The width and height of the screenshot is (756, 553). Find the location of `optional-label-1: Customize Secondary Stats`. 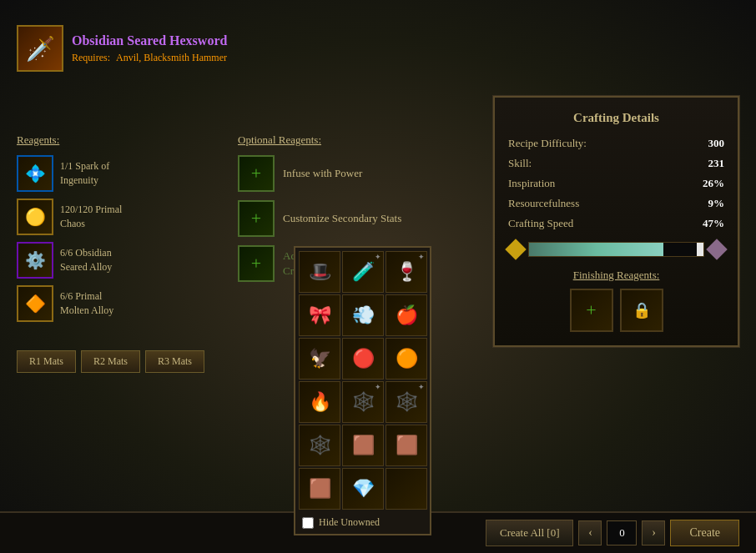

optional-label-1: Customize Secondary Stats is located at coordinates (342, 219).